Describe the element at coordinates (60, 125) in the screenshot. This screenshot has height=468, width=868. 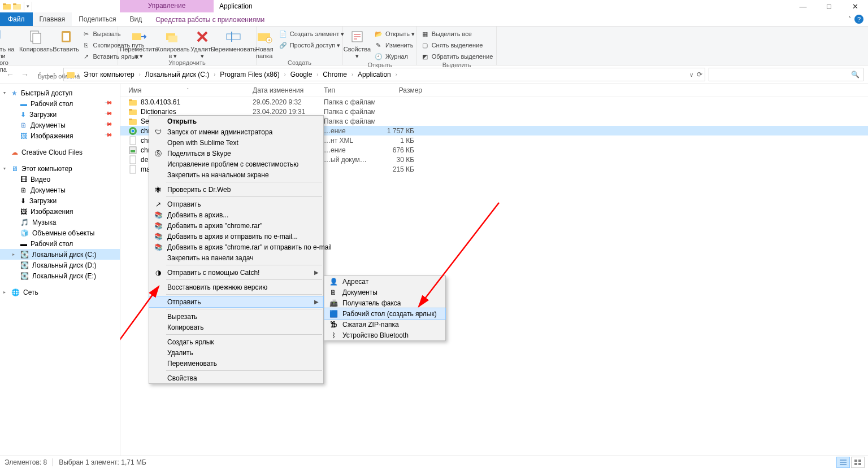
I see `sidebar-documents: 🗎Документы📌` at that location.